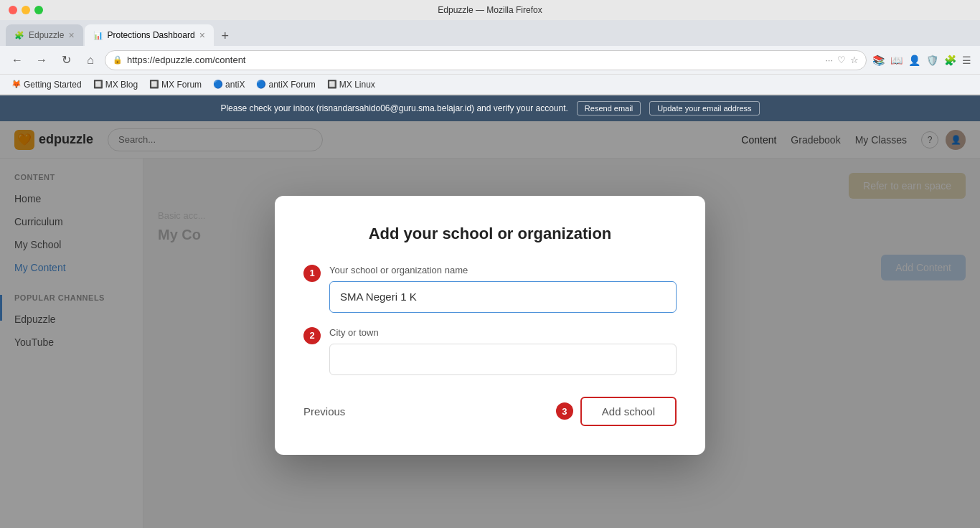 The image size is (980, 528). What do you see at coordinates (352, 85) in the screenshot?
I see `bookmark-mx-linux: 🔲 MX Linux` at bounding box center [352, 85].